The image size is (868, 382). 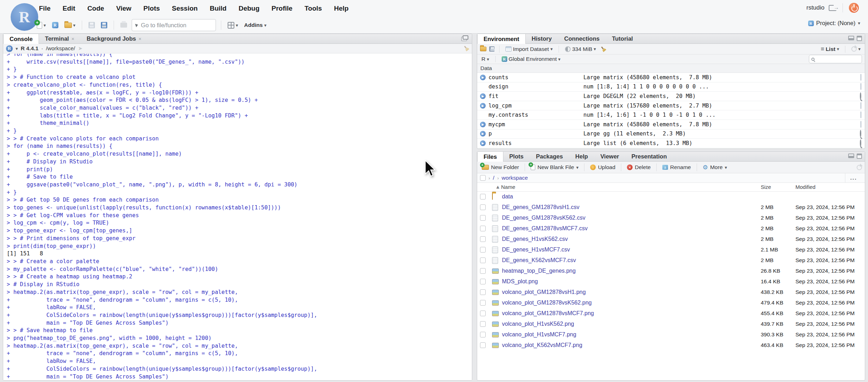 What do you see at coordinates (542, 39) in the screenshot?
I see `tab-history: History` at bounding box center [542, 39].